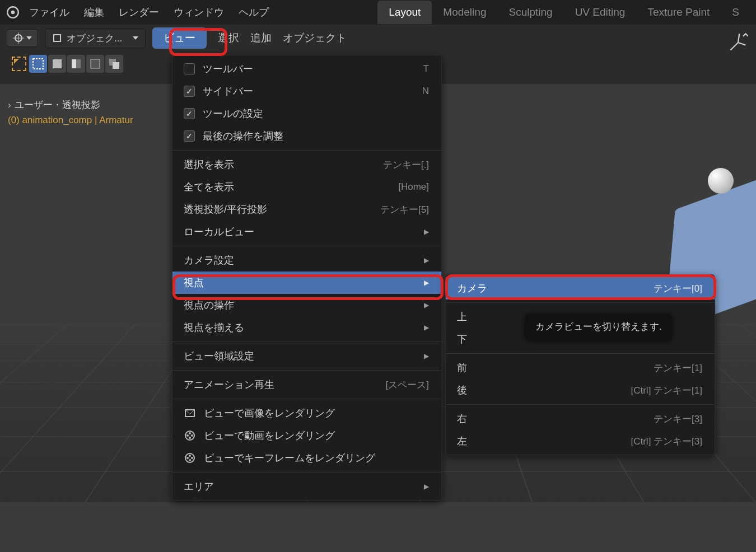 The width and height of the screenshot is (756, 552). I want to click on menu-file: ファイル, so click(49, 12).